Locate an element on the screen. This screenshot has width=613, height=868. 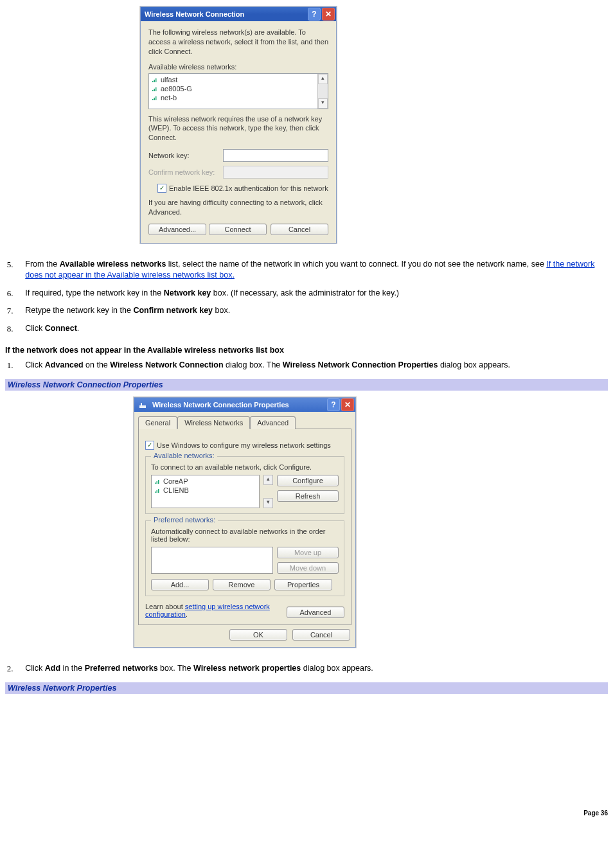
dialog-title: Wireless Network Connection is located at coordinates (194, 14).